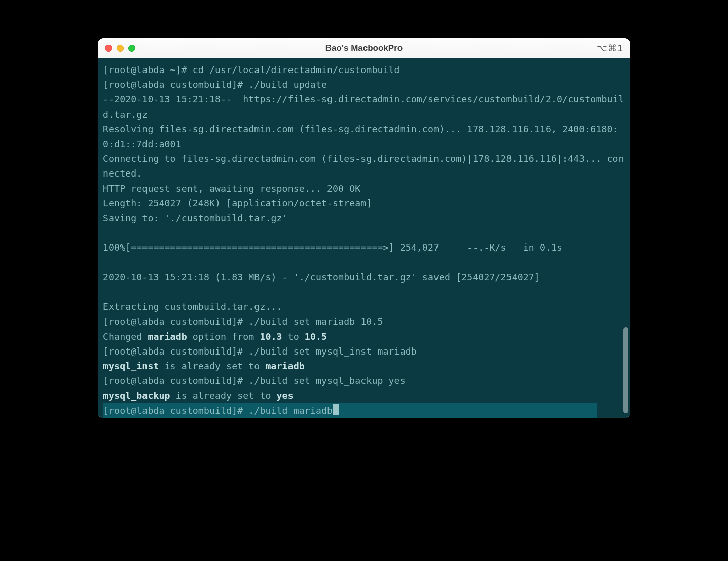 The height and width of the screenshot is (561, 728). I want to click on terminal-line: 2020-10-13 15:21:18 (1.83 MB/s) - './cus…, so click(364, 277).